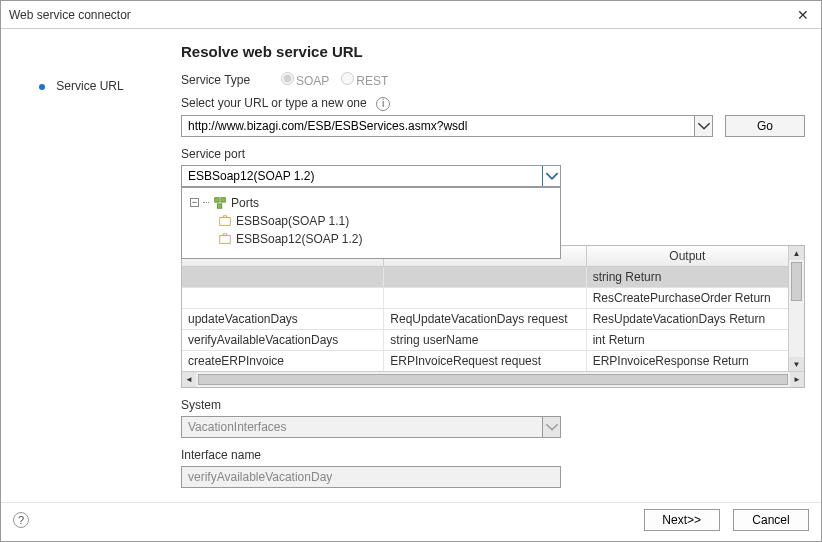 This screenshot has height=542, width=822. Describe the element at coordinates (110, 86) in the screenshot. I see `nav-item-service-url: Service URL` at that location.